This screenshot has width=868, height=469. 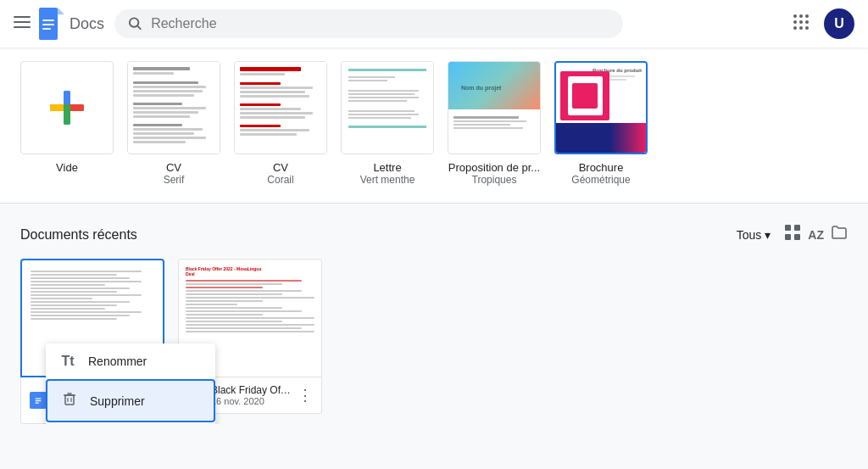 I want to click on lettre-preview, so click(x=387, y=108).